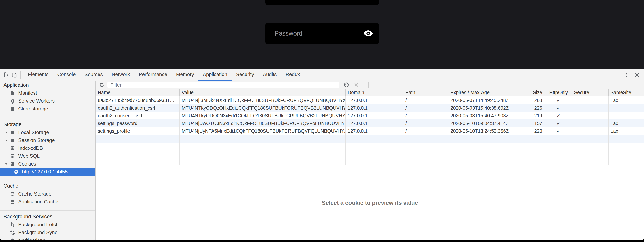 This screenshot has width=644, height=242. Describe the element at coordinates (426, 93) in the screenshot. I see `column-header-path: Path` at that location.